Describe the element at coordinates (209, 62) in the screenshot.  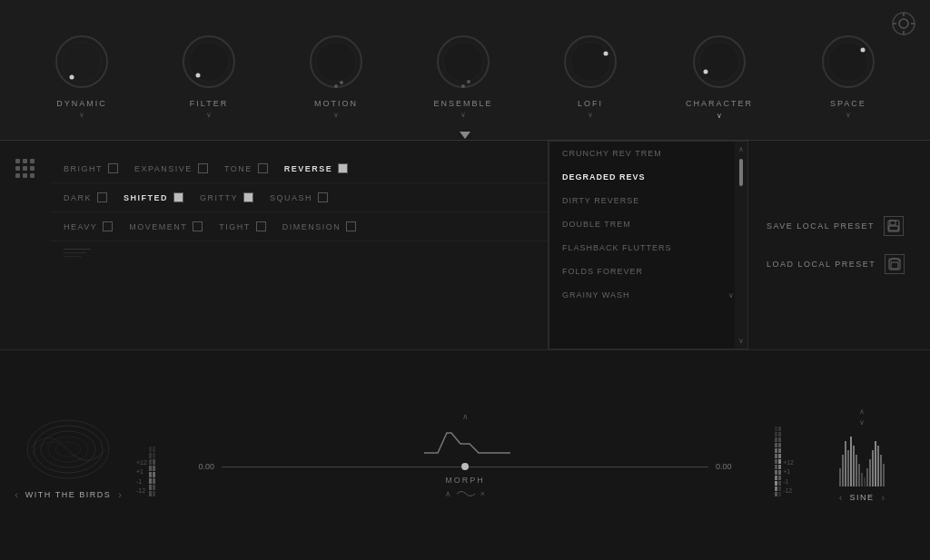
I see `filter-knob` at that location.